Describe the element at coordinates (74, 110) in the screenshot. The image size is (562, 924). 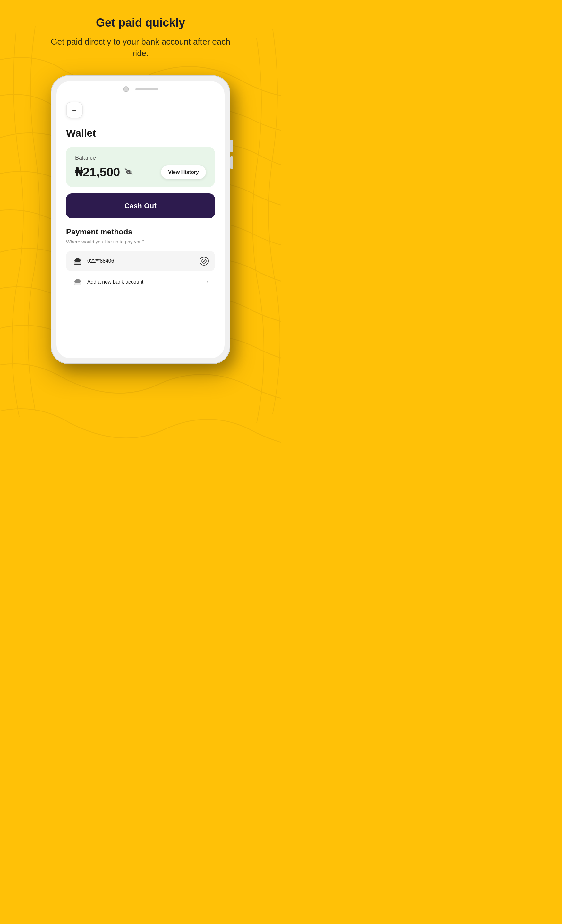
I see `back-button: ←` at that location.